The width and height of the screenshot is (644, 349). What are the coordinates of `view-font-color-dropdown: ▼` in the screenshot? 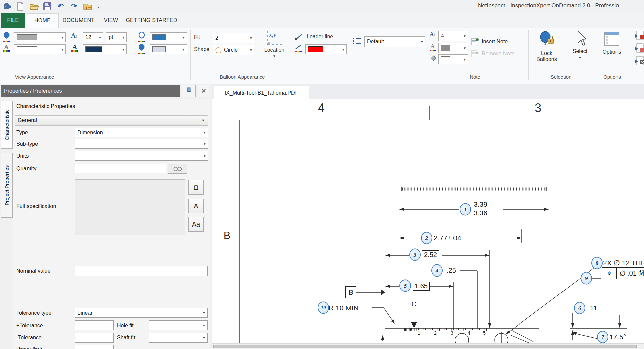 It's located at (40, 49).